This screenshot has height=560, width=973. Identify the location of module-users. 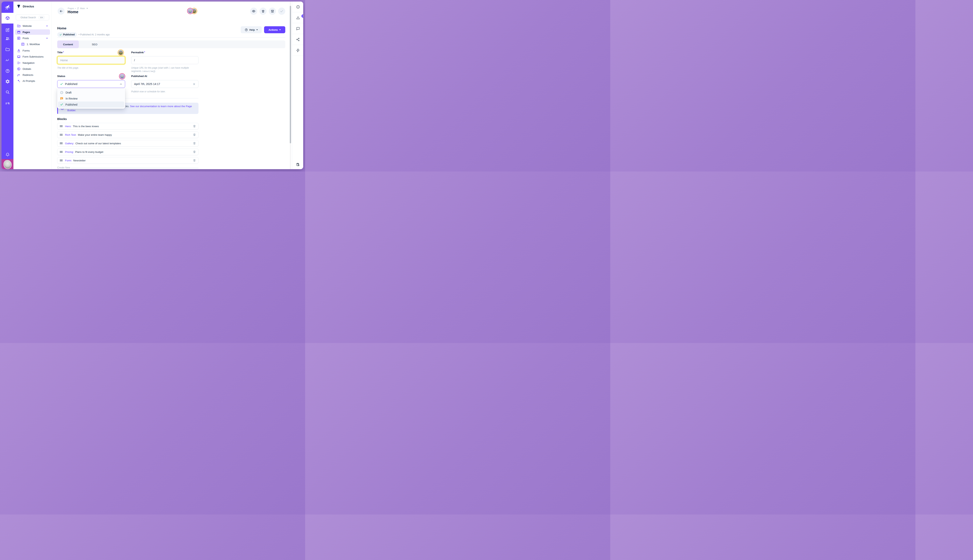
(8, 38).